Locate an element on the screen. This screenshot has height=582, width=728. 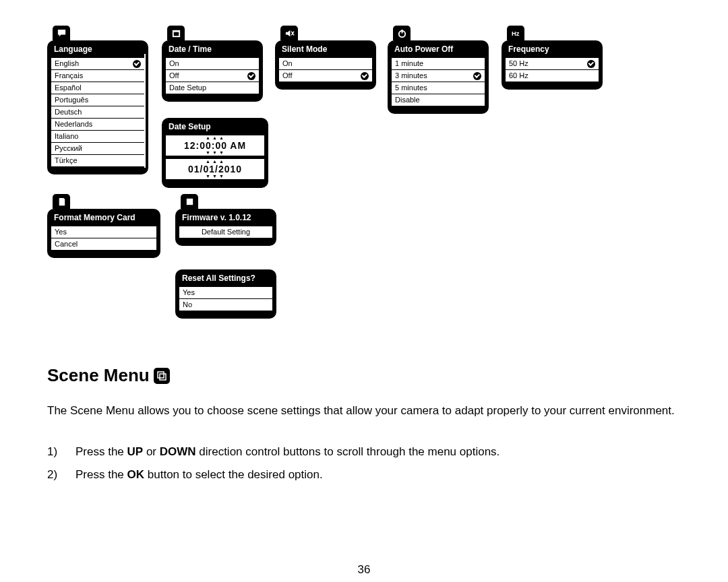
list-item: Italiano is located at coordinates (98, 137).